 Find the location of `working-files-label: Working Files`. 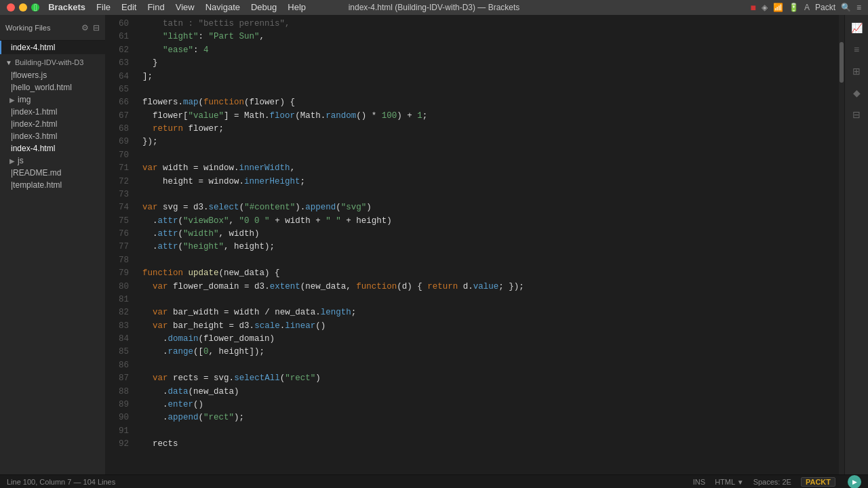

working-files-label: Working Files is located at coordinates (41, 28).